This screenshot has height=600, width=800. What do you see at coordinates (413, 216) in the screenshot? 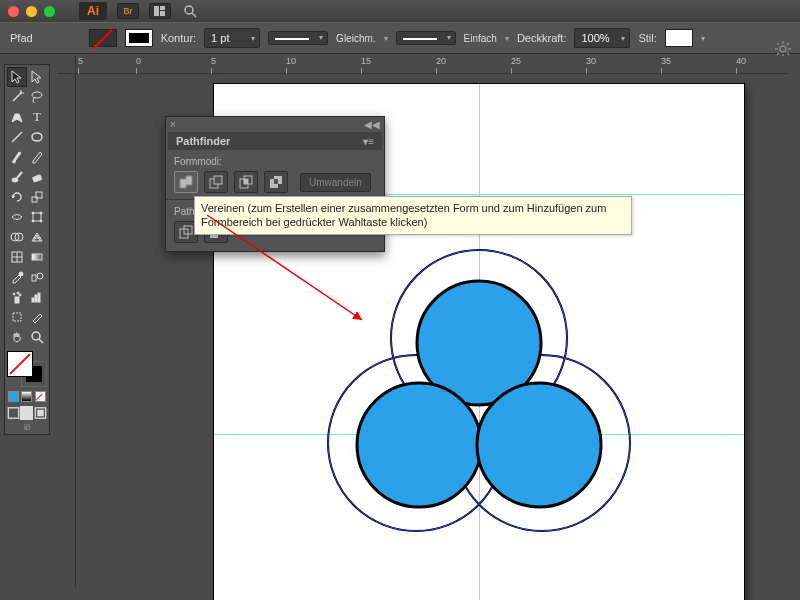
I see `tooltip: Vereinen (zum Erstellen einer zusammenge…` at bounding box center [413, 216].